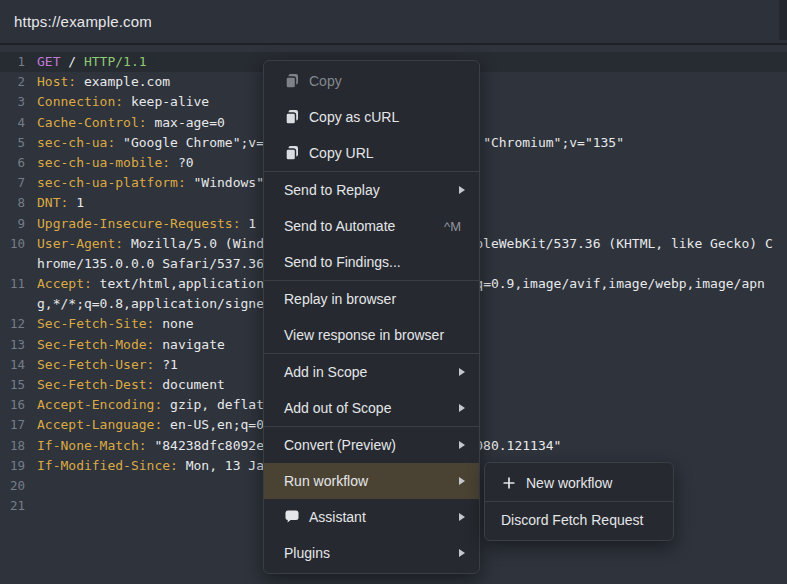 The height and width of the screenshot is (584, 787). I want to click on context-menu-item-replay-in-browser: Replay in browser, so click(372, 299).